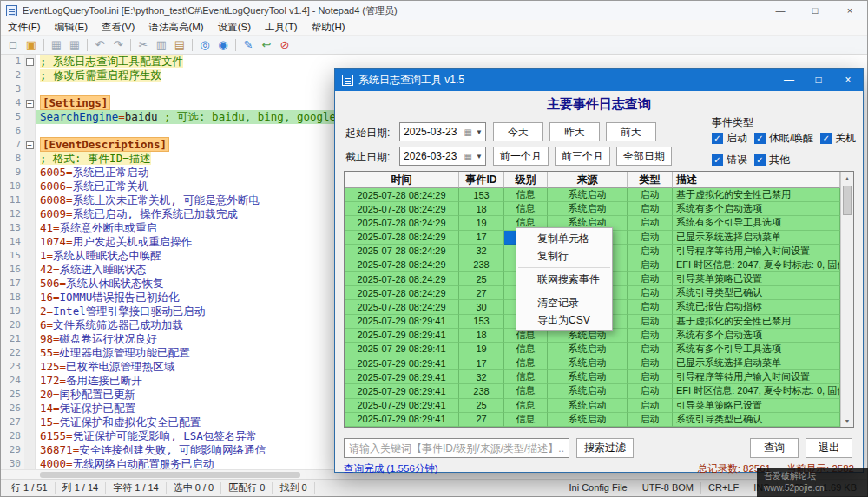 Image resolution: width=868 pixels, height=497 pixels. I want to click on table-cell: 238, so click(482, 265).